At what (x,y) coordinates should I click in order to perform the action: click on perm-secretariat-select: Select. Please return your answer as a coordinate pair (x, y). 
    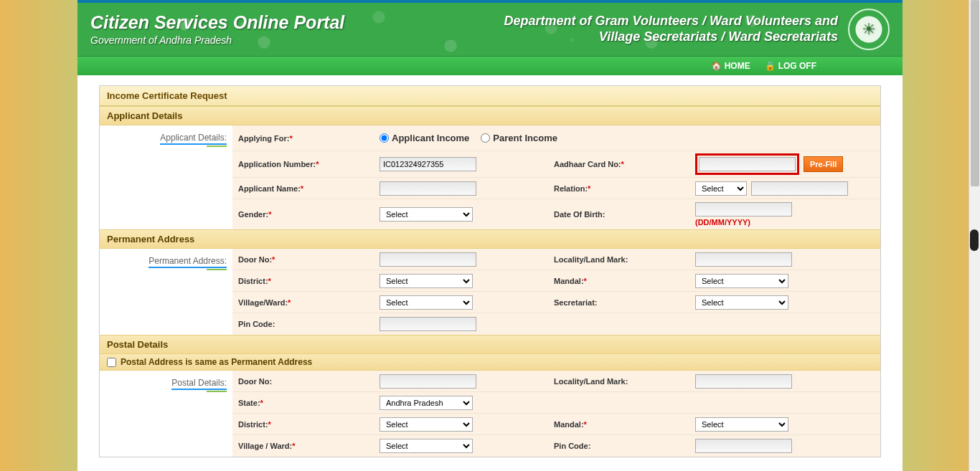
    Looking at the image, I should click on (742, 303).